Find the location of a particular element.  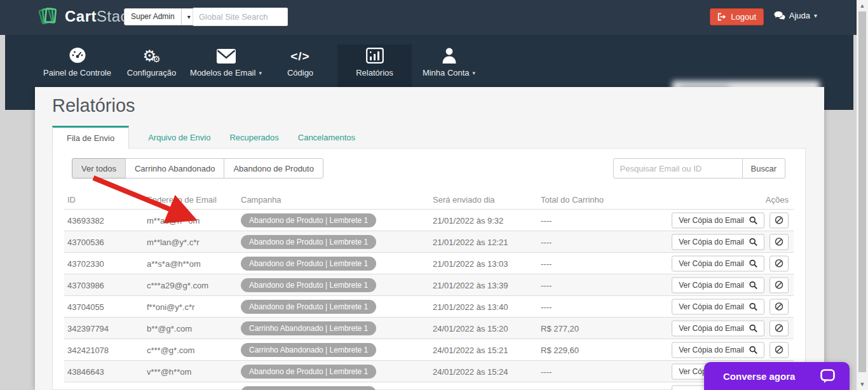

nav-item-configuracao: ⚙⚙ Configuração is located at coordinates (151, 65).